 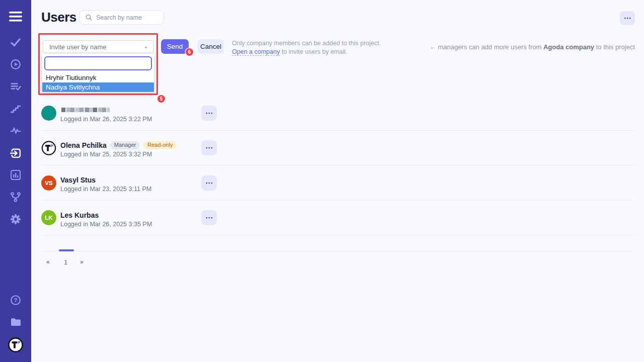 I want to click on table-row: LK Les Kurbas Logged in Mar 26, 2025 3:3…, so click(x=338, y=218).